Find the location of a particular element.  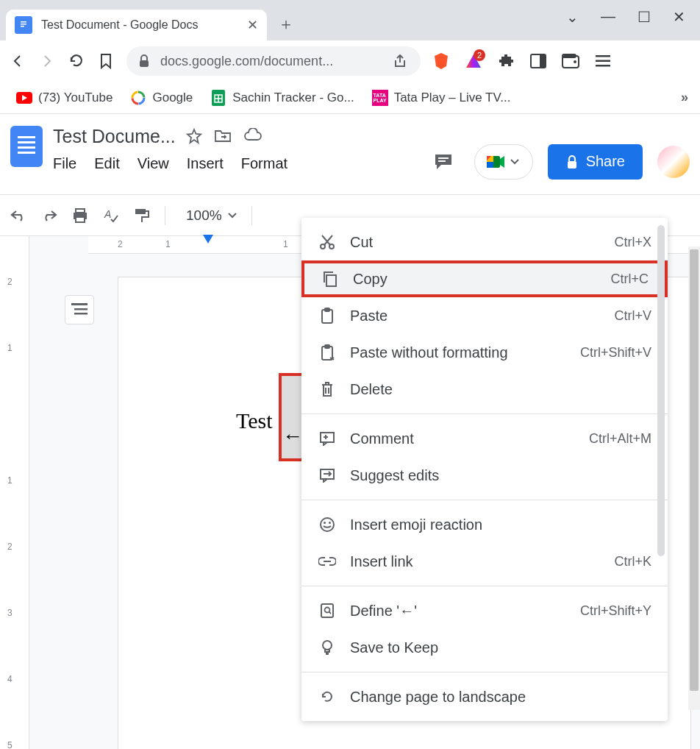

main-scrollbar is located at coordinates (694, 478).